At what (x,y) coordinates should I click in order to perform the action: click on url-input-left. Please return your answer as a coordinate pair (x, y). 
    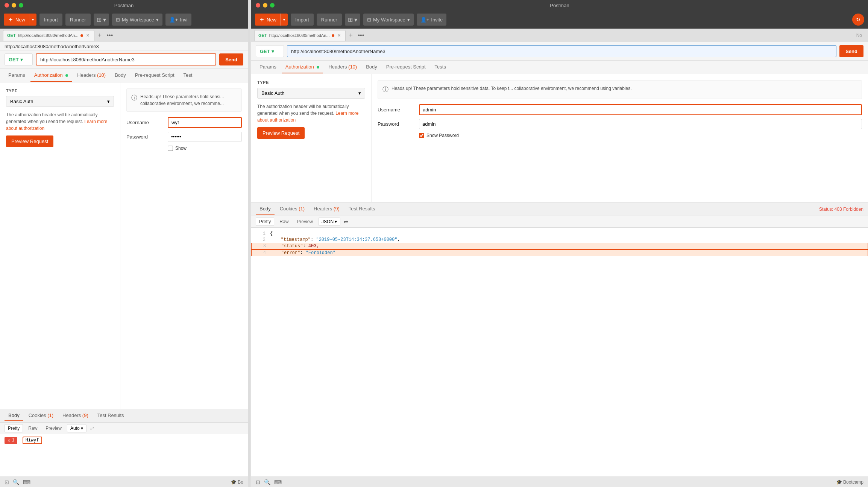
    Looking at the image, I should click on (126, 59).